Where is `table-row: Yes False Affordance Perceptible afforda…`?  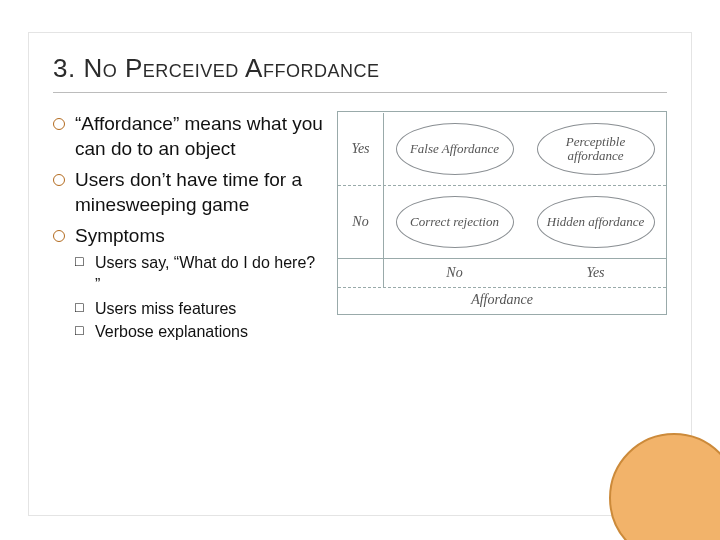
table-row: Yes False Affordance Perceptible afforda… is located at coordinates (502, 149).